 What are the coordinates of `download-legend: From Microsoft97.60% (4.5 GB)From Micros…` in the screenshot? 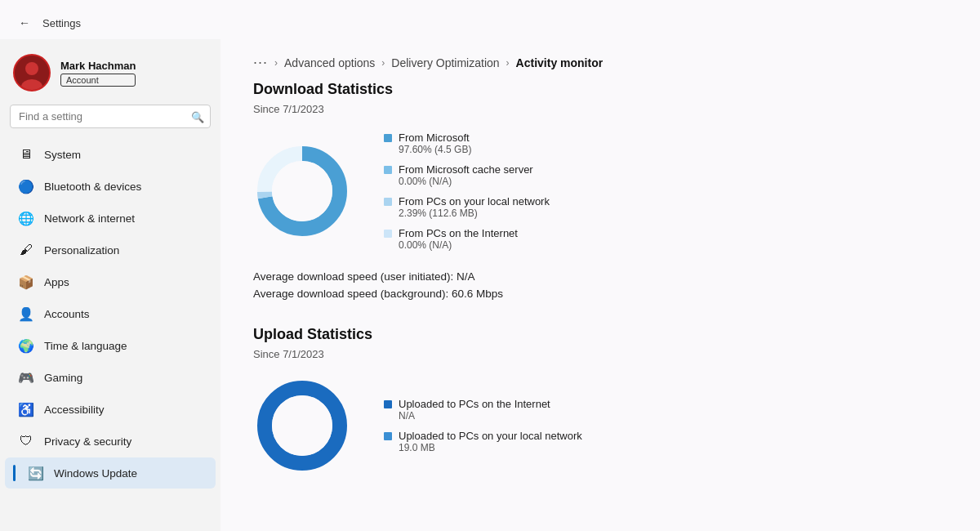 It's located at (467, 191).